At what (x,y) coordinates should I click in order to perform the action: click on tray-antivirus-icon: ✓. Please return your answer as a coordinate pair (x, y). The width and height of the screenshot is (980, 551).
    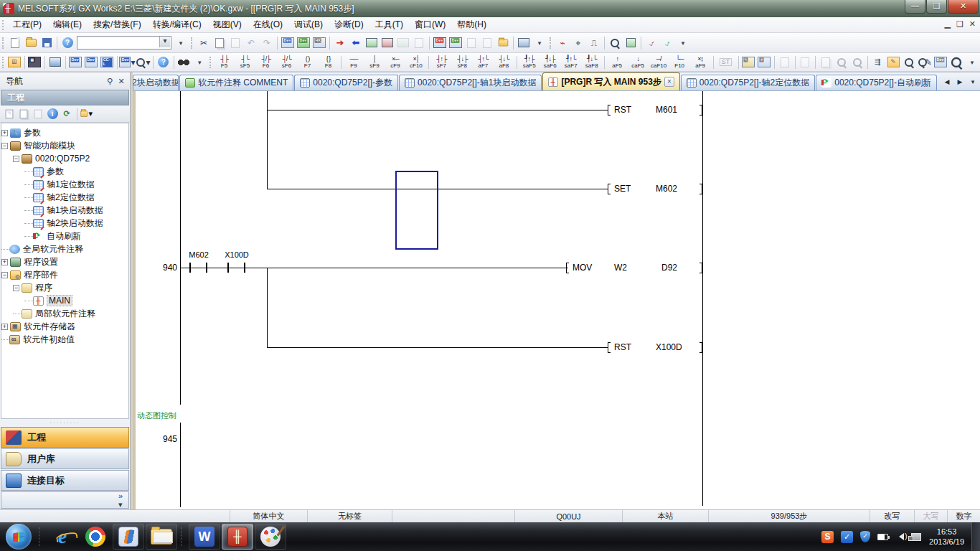
    Looking at the image, I should click on (847, 537).